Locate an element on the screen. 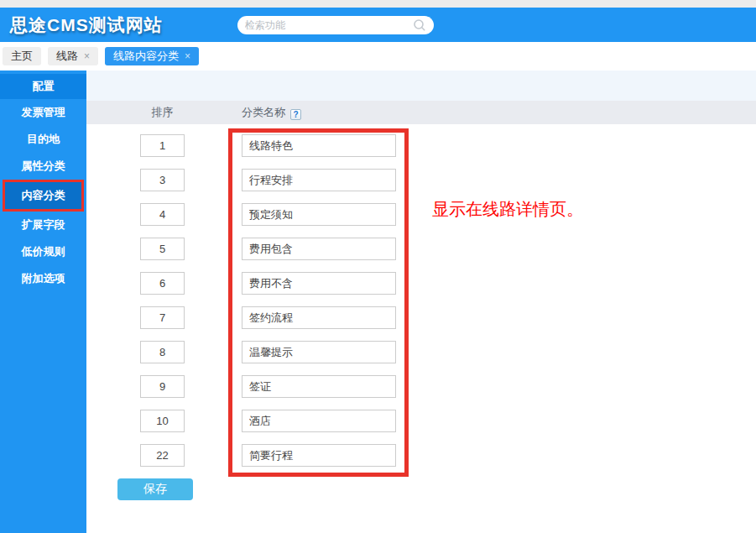 Image resolution: width=756 pixels, height=533 pixels. sidebar-item-6: 附加选项 is located at coordinates (44, 279).